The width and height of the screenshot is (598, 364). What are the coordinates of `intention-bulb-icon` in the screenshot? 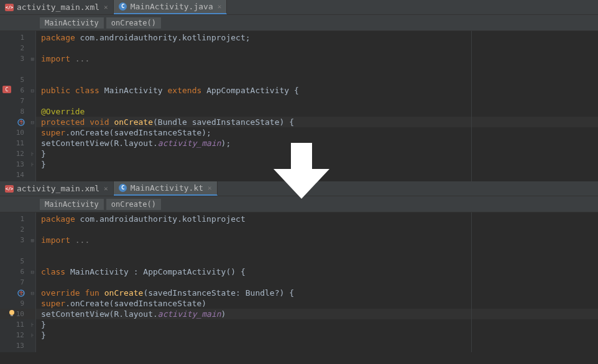 It's located at (12, 314).